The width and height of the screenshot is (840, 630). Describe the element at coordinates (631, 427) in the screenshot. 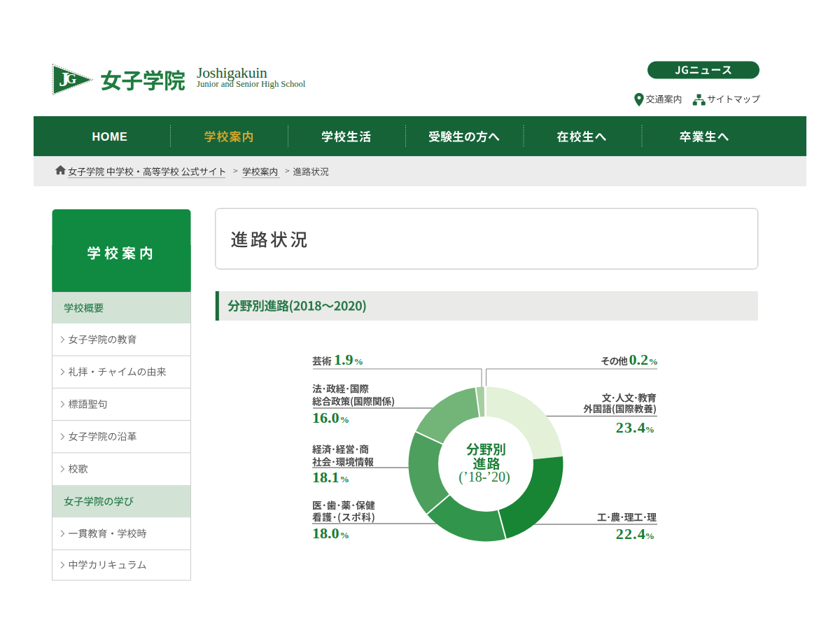

I see `svg-text: 23.4` at that location.